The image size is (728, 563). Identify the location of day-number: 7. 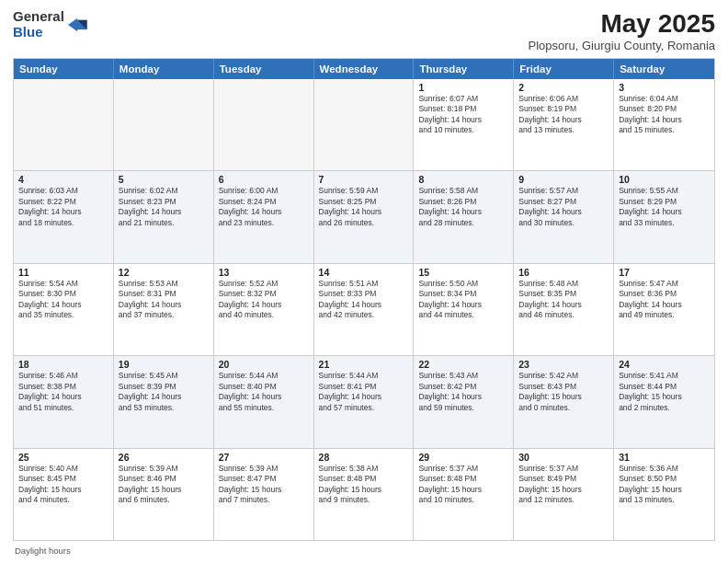
(364, 179).